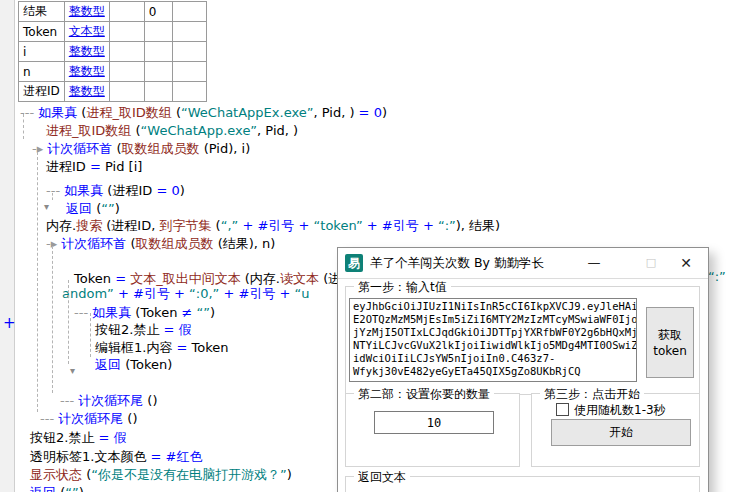 The image size is (743, 492). What do you see at coordinates (273, 226) in the screenshot?
I see `code-line: 内存.搜索 (进程ID, 到字节集 (“,” + #引号 + “token” +…` at bounding box center [273, 226].